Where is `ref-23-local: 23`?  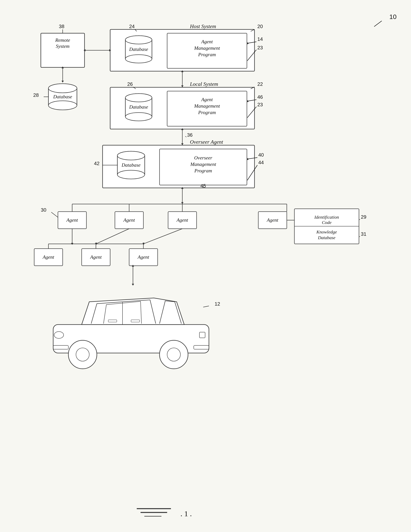
ref-23-local: 23 is located at coordinates (260, 105).